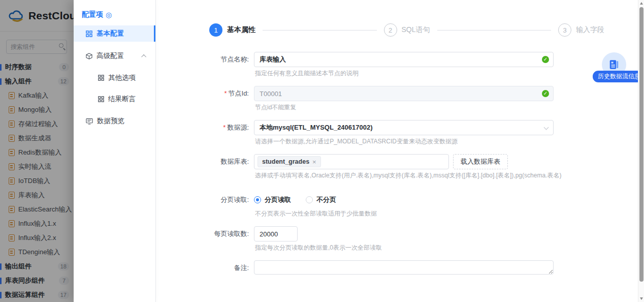 This screenshot has width=644, height=302. Describe the element at coordinates (37, 151) in the screenshot. I see `drawer-mask` at that location.